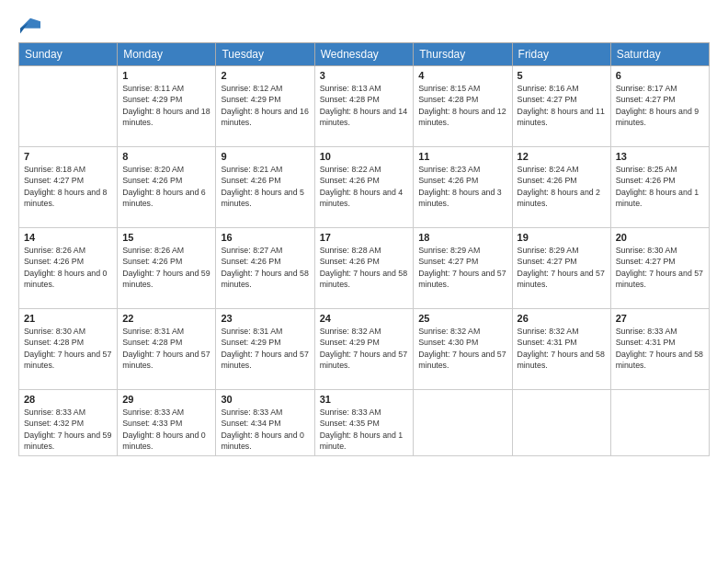  What do you see at coordinates (265, 429) in the screenshot?
I see `day-info: Sunrise: 8:33 AMSunset: 4:34 PMDaylight:…` at bounding box center [265, 429].